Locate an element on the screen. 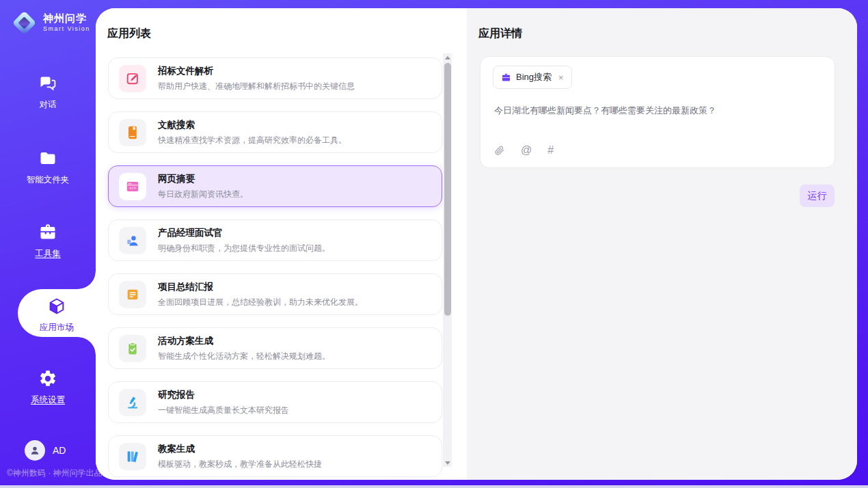 This screenshot has height=488, width=868. app-card-desc: 快速精准查找学术资源，提高研究效率的必备工具。 is located at coordinates (252, 141).